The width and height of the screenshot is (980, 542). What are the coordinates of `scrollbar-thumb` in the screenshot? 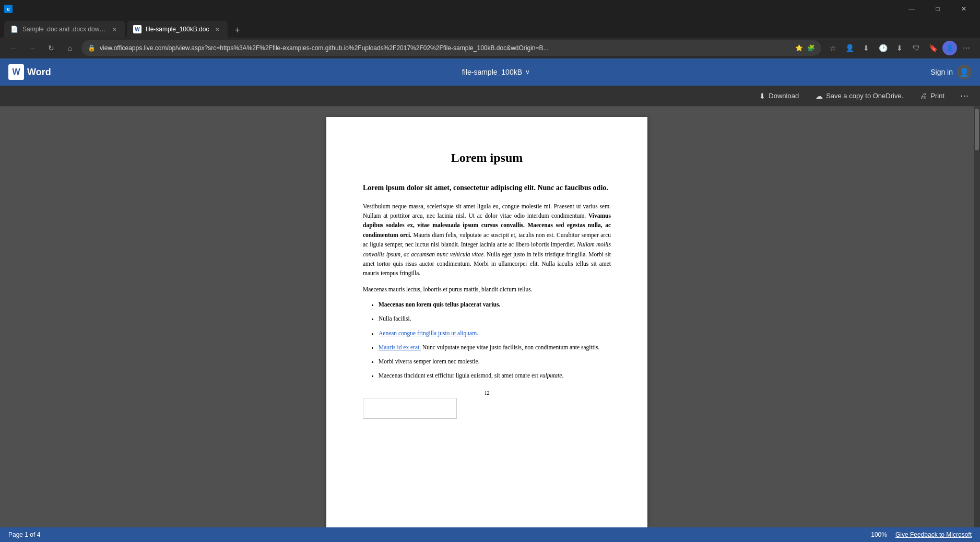 It's located at (977, 129).